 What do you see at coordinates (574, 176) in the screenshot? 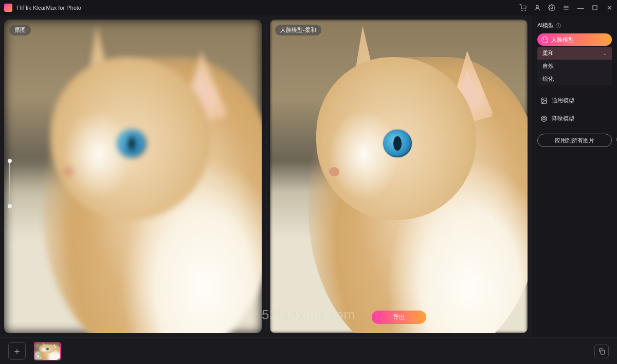
I see `sidebar: AI模型 i 人脸模型 柔和 ⌄ 自然 锐化 通用模型 降噪模型 应用到所有图片` at bounding box center [574, 176].